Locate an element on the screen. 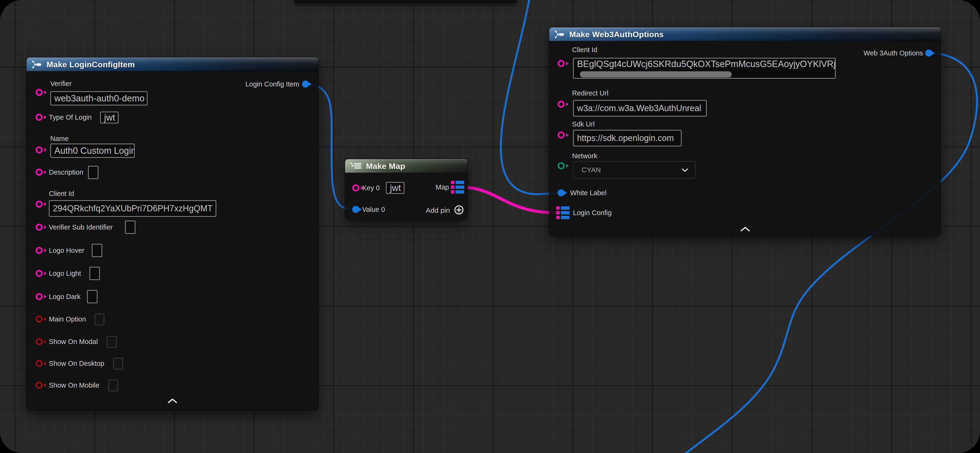 This screenshot has width=980, height=453. pin-label-redirect-url: Redirect Url is located at coordinates (590, 93).